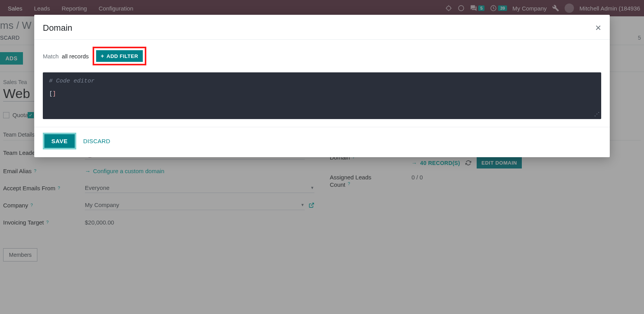 Image resolution: width=644 pixels, height=314 pixels. What do you see at coordinates (597, 114) in the screenshot?
I see `resize-handle-icon: ⋰` at bounding box center [597, 114].